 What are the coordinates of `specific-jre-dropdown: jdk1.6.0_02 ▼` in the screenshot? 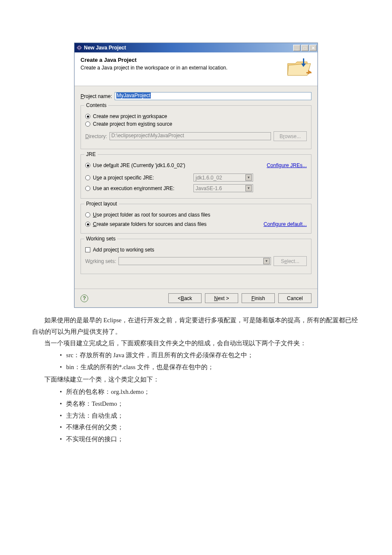 It's located at (223, 177).